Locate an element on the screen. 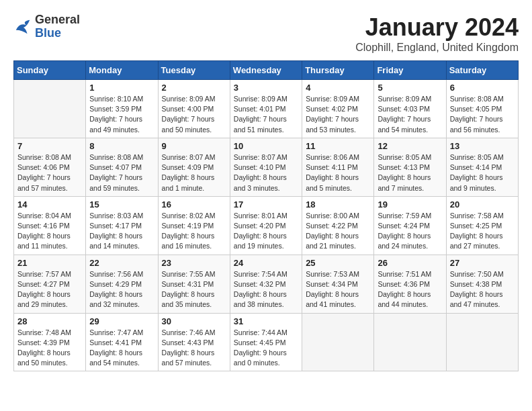 The image size is (532, 411). day-info: Sunrise: 7:51 AMSunset: 4:36 PMDaylight:… is located at coordinates (410, 290).